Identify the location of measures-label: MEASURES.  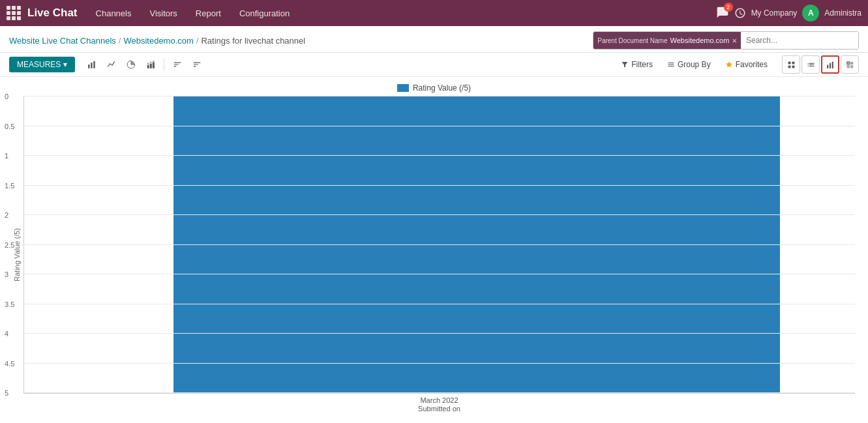
(39, 65).